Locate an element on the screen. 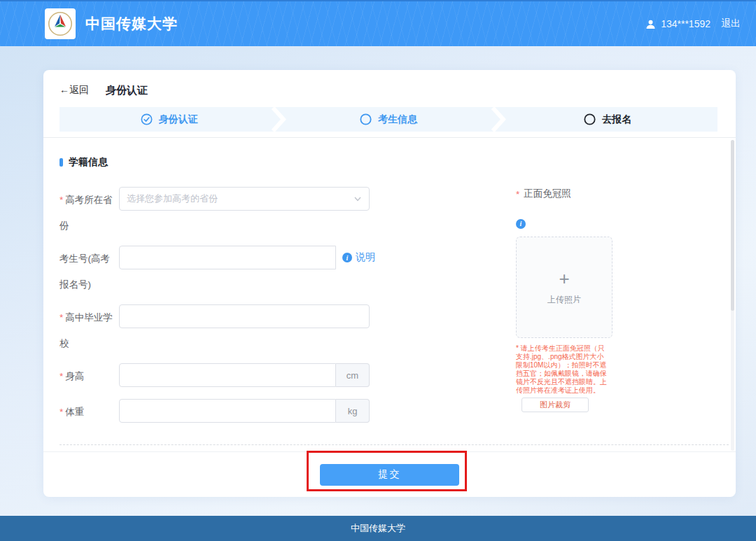 Image resolution: width=756 pixels, height=541 pixels. height-input is located at coordinates (227, 375).